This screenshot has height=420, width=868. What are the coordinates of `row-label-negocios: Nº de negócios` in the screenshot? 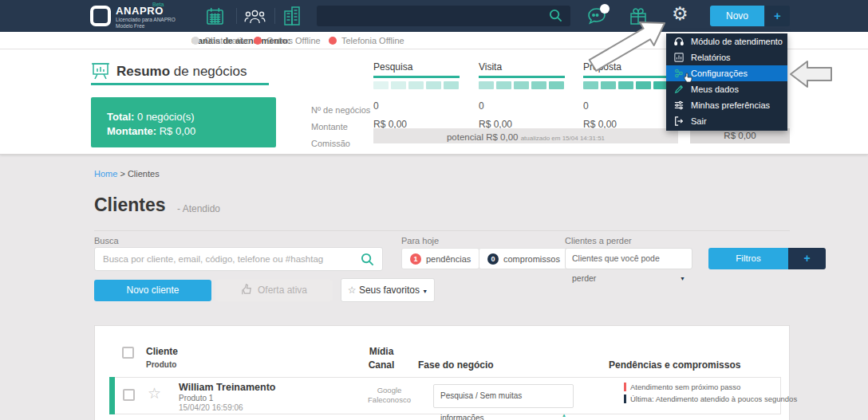 It's located at (341, 110).